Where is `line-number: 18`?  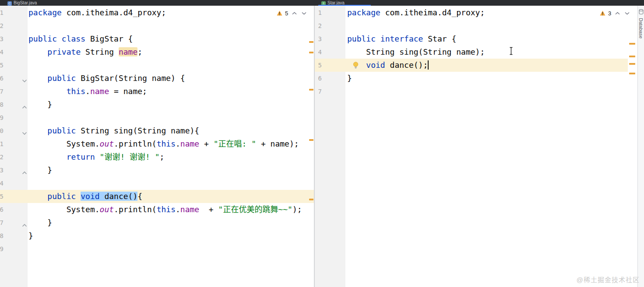
line-number: 18 is located at coordinates (2, 236).